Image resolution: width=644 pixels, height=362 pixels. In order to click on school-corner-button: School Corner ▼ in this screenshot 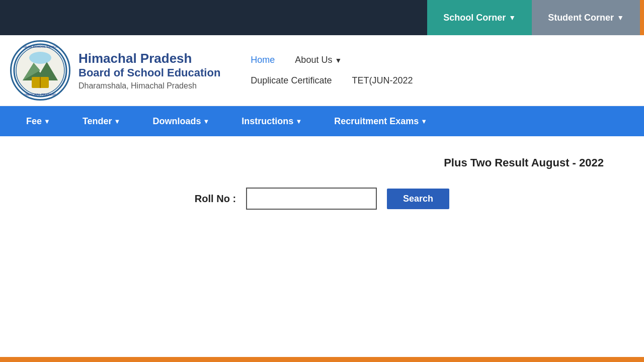, I will do `click(479, 18)`.